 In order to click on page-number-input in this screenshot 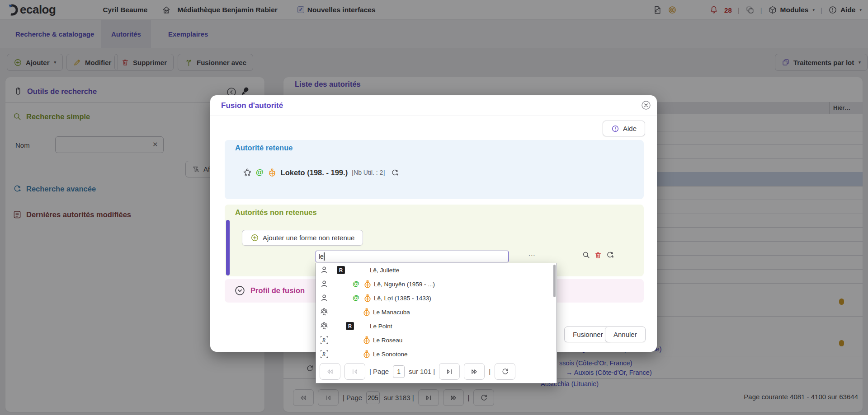, I will do `click(399, 372)`.